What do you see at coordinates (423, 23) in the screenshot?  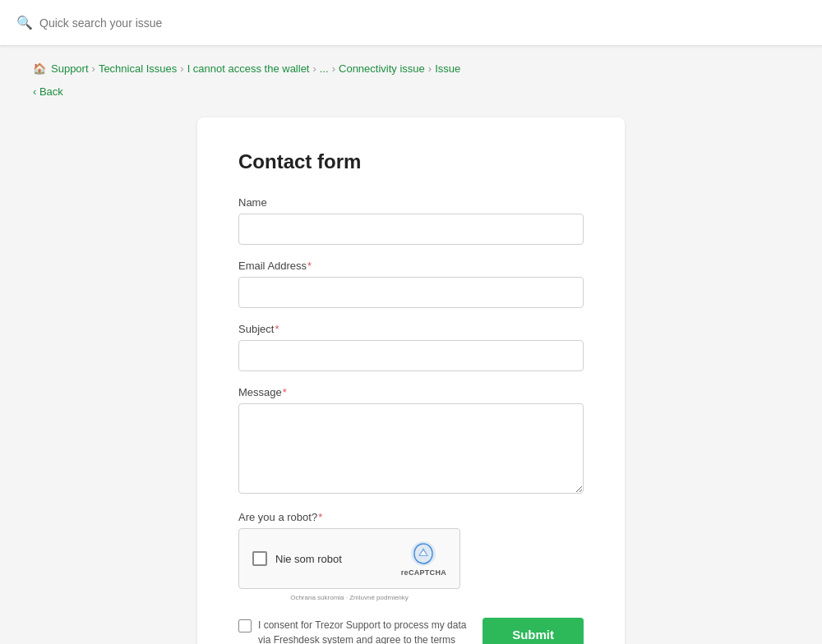 I see `search-input` at bounding box center [423, 23].